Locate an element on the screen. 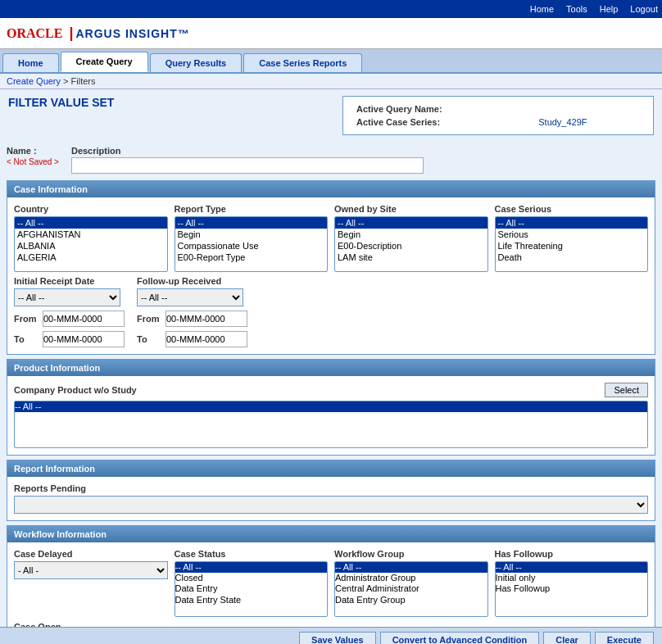 This screenshot has height=644, width=662. nav-help: Help is located at coordinates (610, 9).